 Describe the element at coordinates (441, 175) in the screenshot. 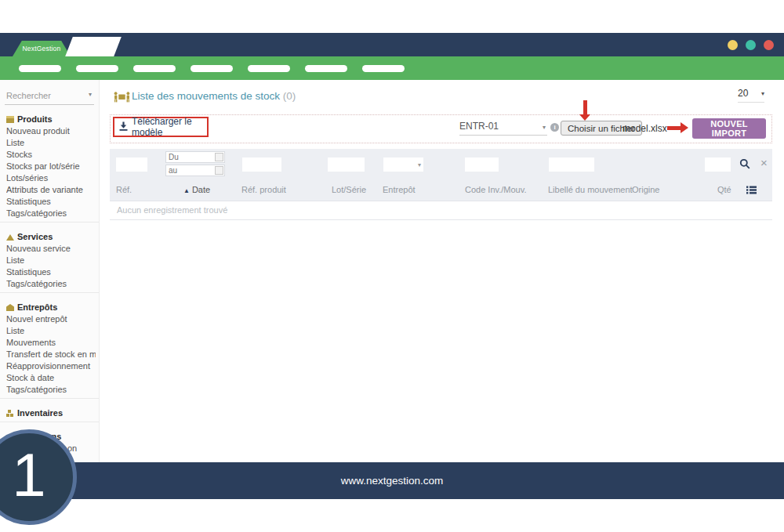

I see `table-filter-header: ▾ × Réf.▲DateRéf. produitLot/SérieEntrep…` at that location.